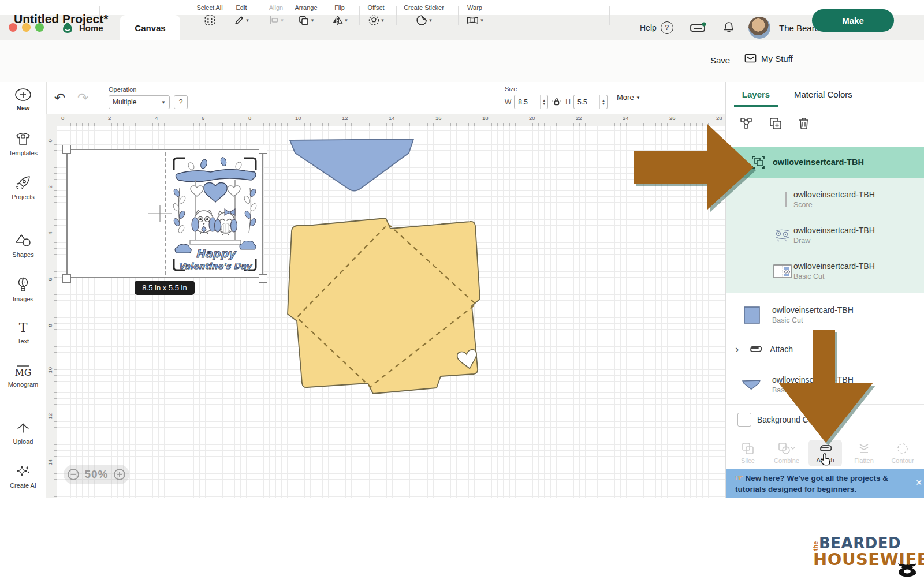  What do you see at coordinates (720, 118) in the screenshot?
I see `ruler-label-h: 28` at bounding box center [720, 118].